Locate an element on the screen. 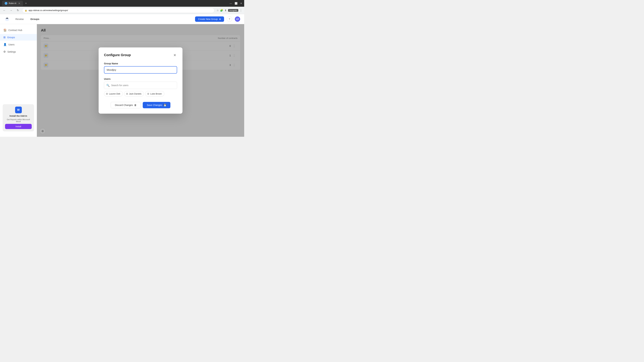  save-changes-button: Save Changes 💾 is located at coordinates (156, 105).